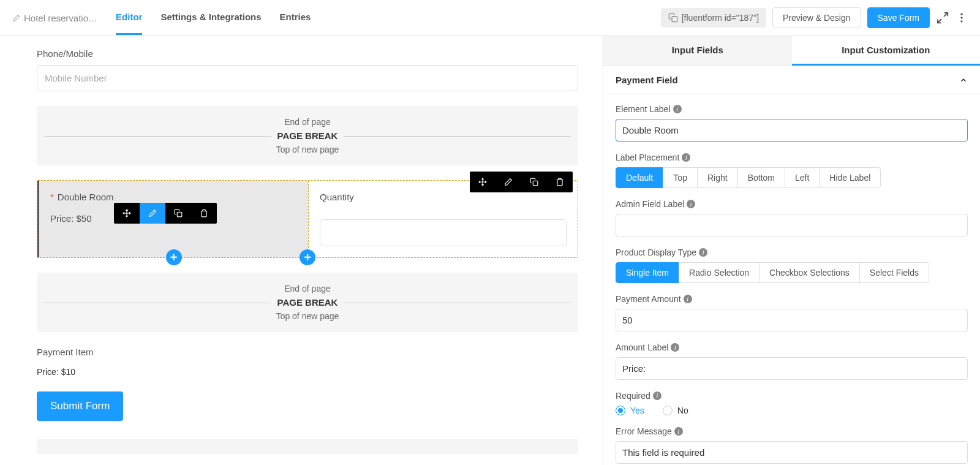 The image size is (980, 465). What do you see at coordinates (295, 18) in the screenshot?
I see `tab-entries: Entries` at bounding box center [295, 18].